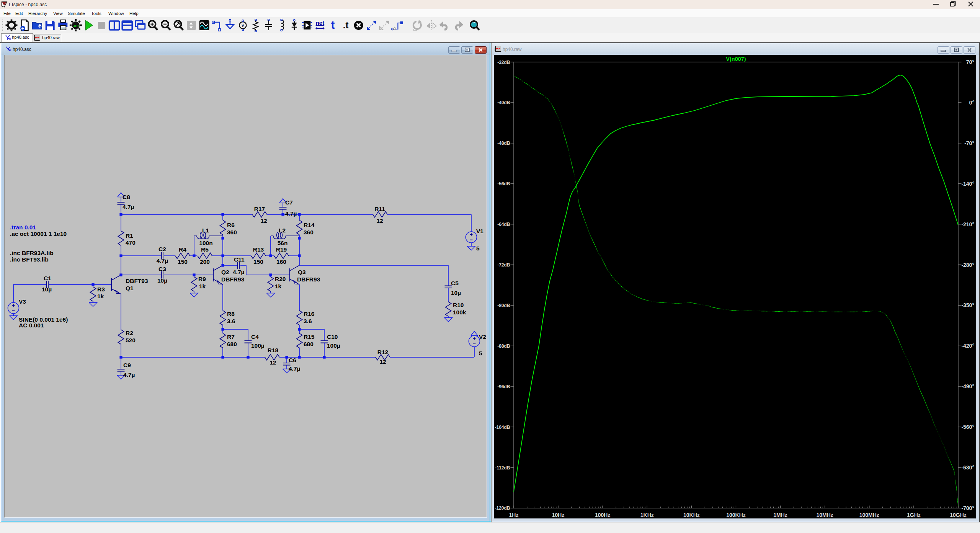 Image resolution: width=980 pixels, height=533 pixels. I want to click on svg-text: .tran 0.01, so click(23, 227).